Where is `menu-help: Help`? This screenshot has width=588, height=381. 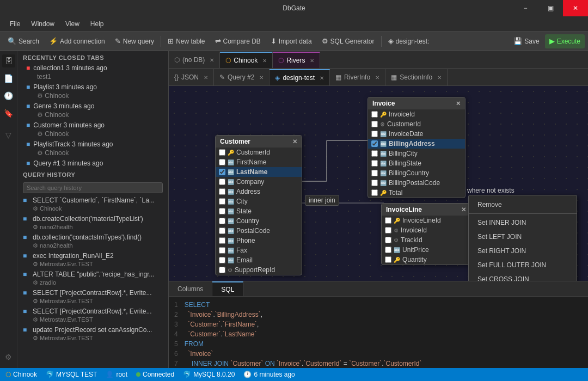 menu-help: Help is located at coordinates (97, 24).